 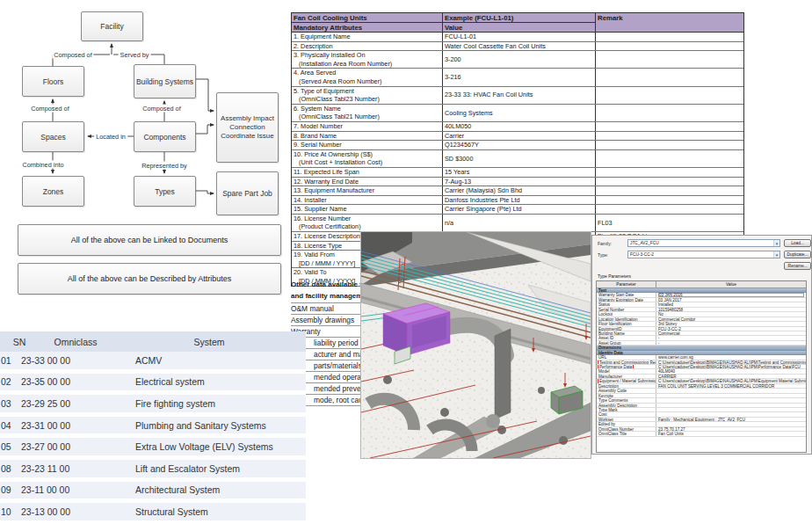 What do you see at coordinates (164, 165) in the screenshot?
I see `edge-label-represented-by: Represented by` at bounding box center [164, 165].